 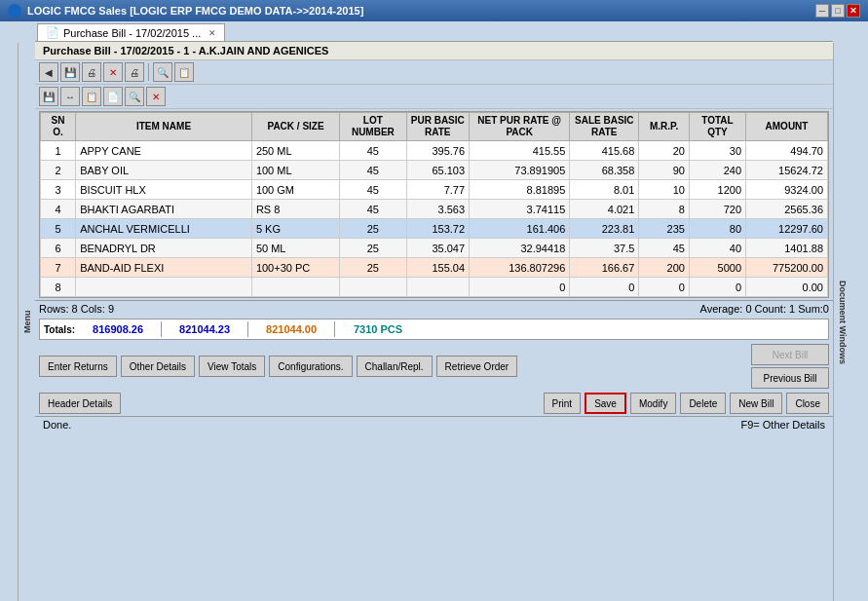 I want to click on table-cell: 166.67, so click(x=604, y=268).